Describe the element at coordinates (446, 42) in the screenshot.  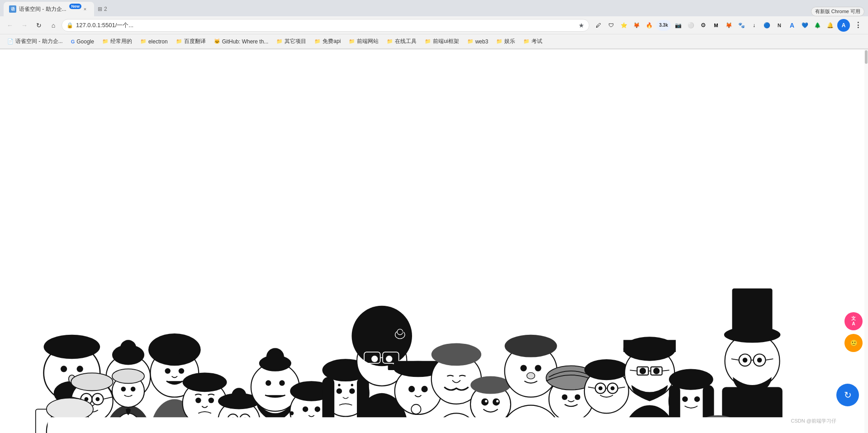
I see `bookmark-ui-label: 前端ui框架` at that location.